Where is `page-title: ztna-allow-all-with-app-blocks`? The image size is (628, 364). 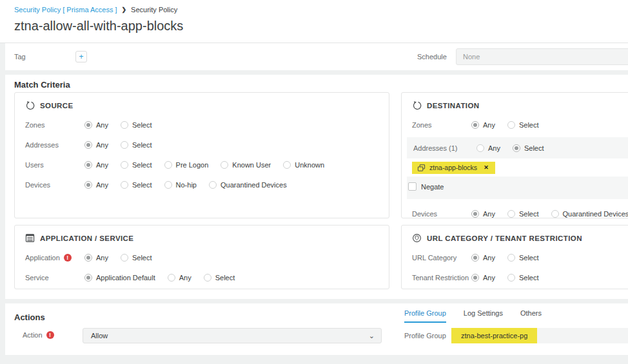
page-title: ztna-allow-all-with-app-blocks is located at coordinates (321, 26).